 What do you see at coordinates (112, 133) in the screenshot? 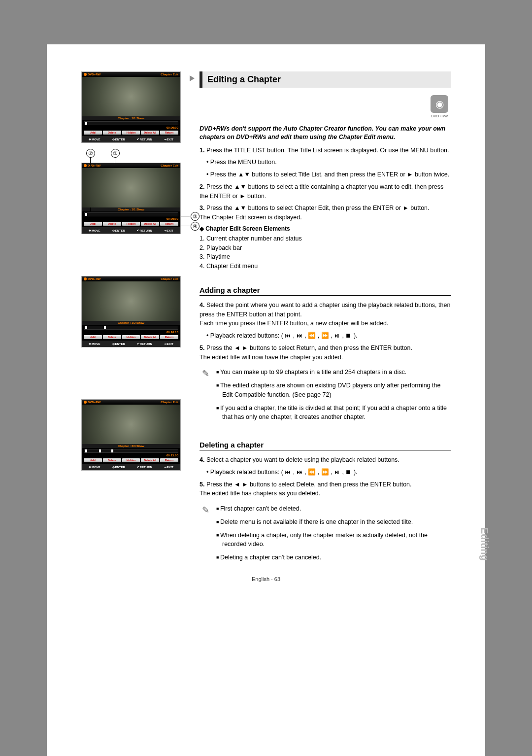
I see `screenshot-btn-delete: Delete` at bounding box center [112, 133].